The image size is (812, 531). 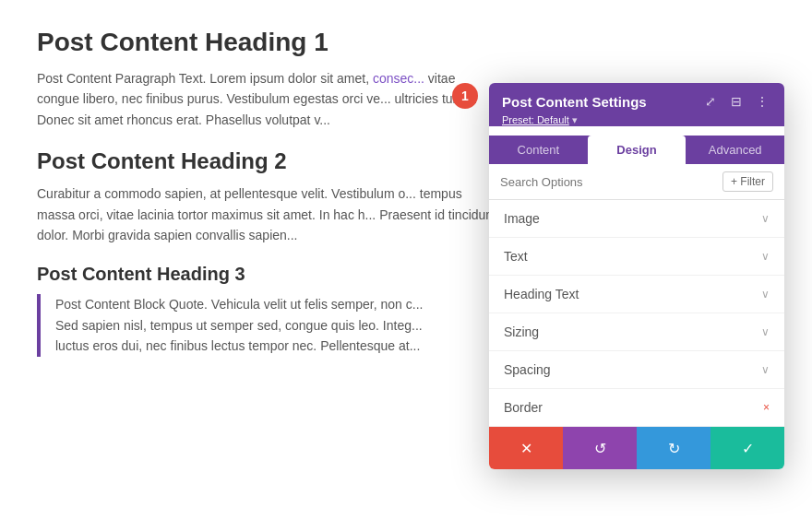 What do you see at coordinates (734, 149) in the screenshot?
I see `tab-advanced: Advanced` at bounding box center [734, 149].